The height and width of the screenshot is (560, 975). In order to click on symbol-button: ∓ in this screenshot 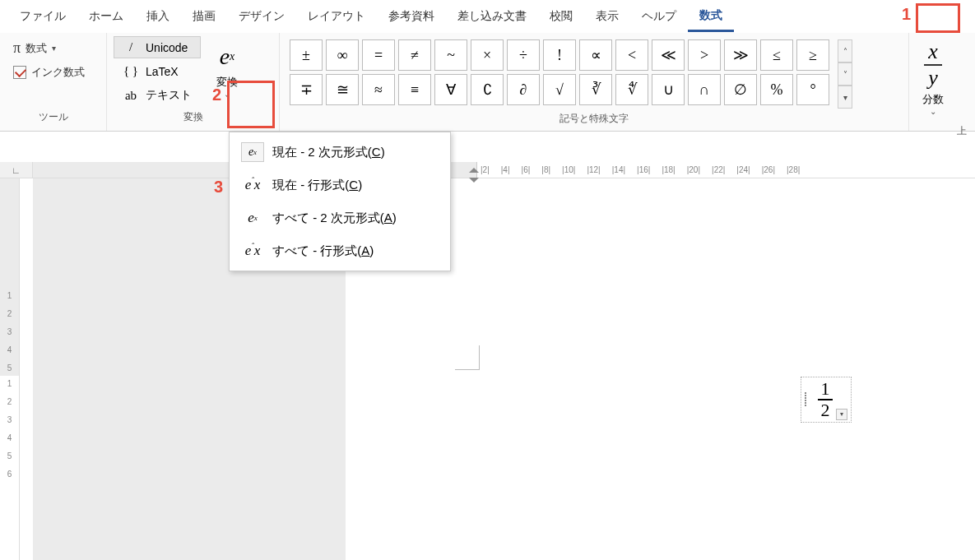, I will do `click(306, 90)`.